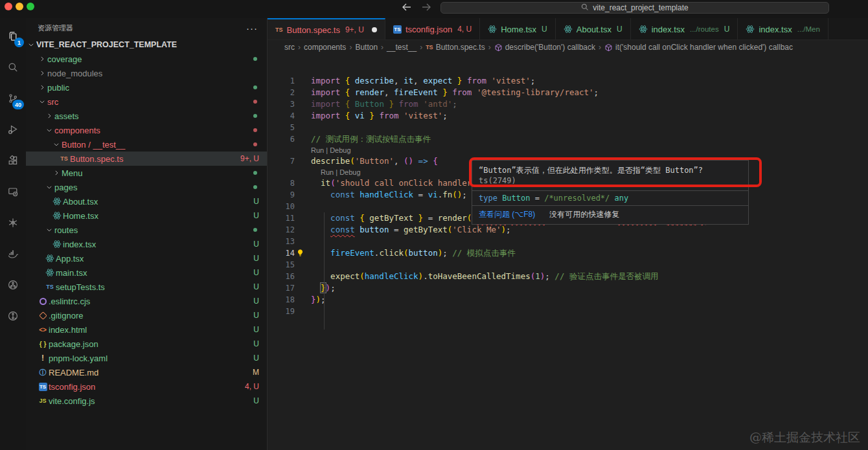  I want to click on tab-home-tsx: Home.tsxU, so click(518, 29).